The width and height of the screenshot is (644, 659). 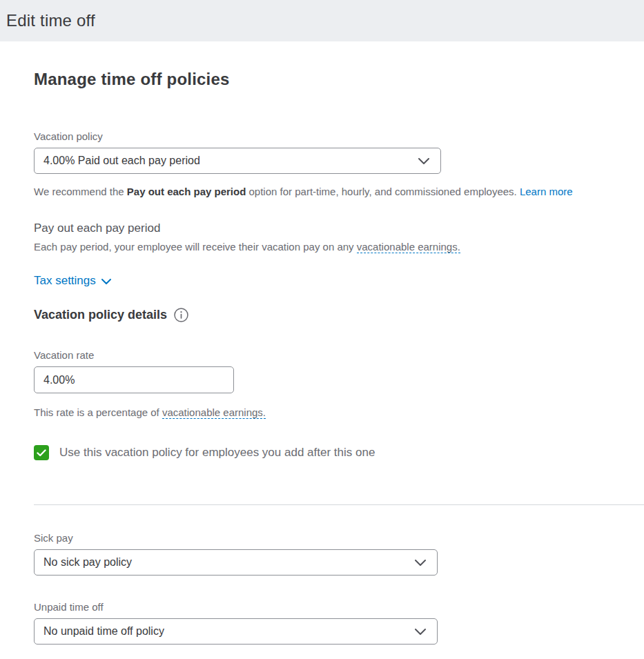 I want to click on window-title: Edit time off, so click(x=51, y=21).